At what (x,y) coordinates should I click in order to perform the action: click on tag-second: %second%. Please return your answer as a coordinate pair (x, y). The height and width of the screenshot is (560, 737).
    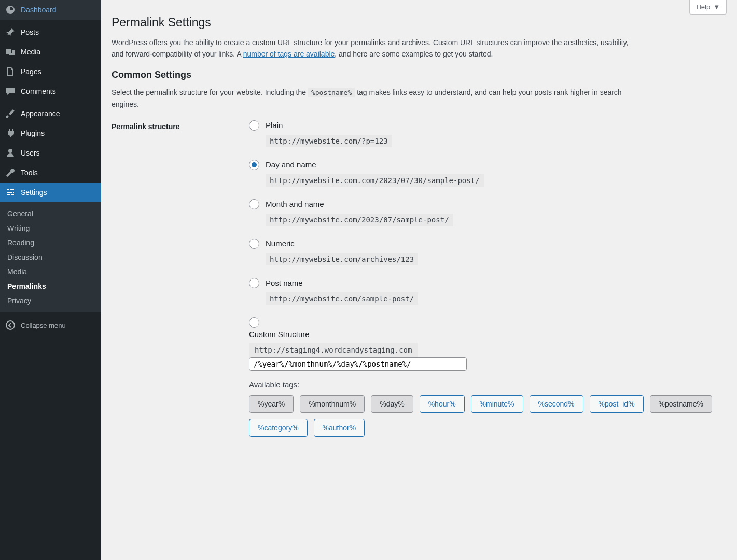
    Looking at the image, I should click on (557, 404).